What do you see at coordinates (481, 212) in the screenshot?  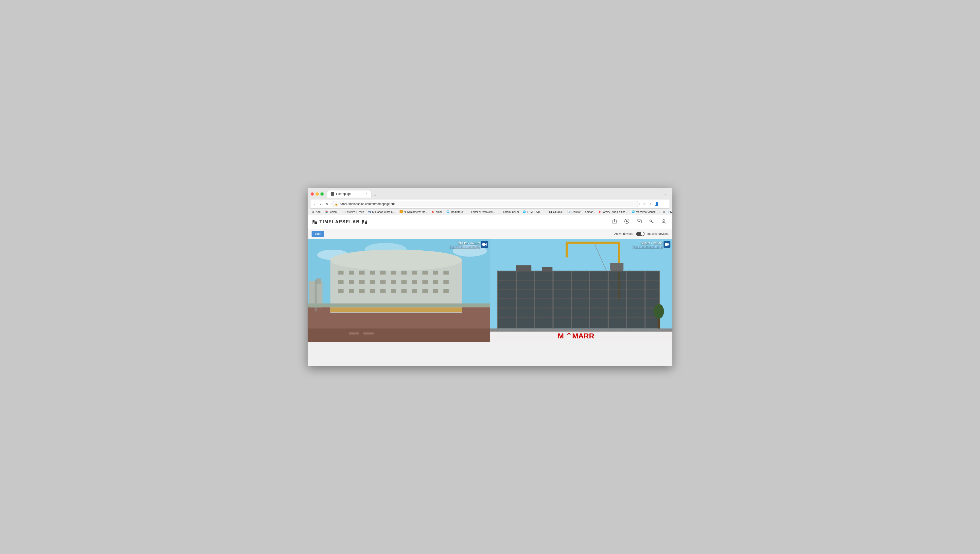 I see `bookmark-editor: E Editor di testo onli...` at bounding box center [481, 212].